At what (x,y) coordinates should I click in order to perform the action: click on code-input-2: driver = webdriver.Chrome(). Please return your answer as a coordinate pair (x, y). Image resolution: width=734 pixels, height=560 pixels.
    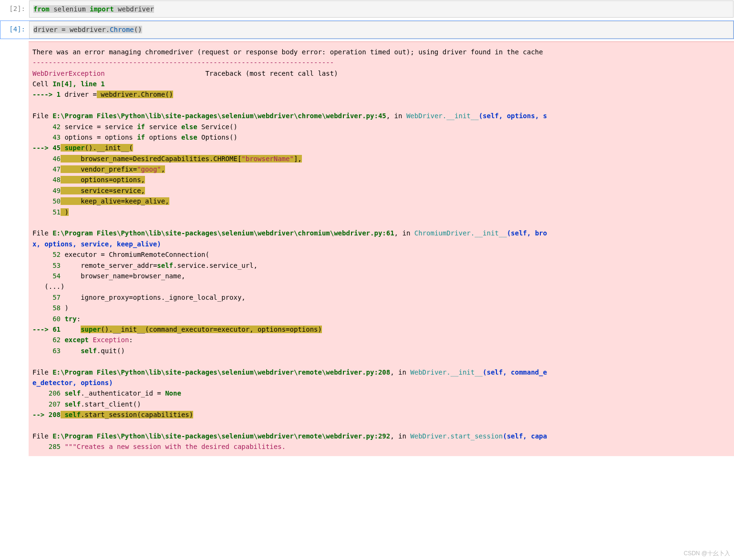
    Looking at the image, I should click on (382, 30).